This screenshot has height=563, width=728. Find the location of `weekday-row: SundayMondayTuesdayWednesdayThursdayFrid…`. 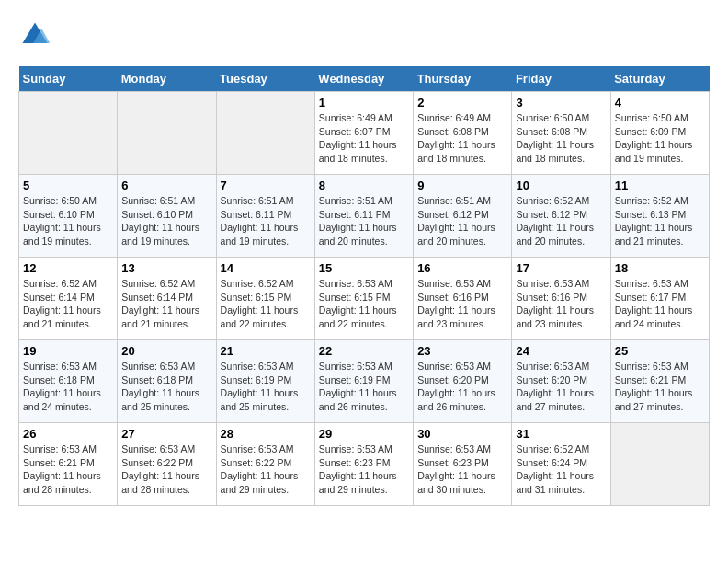

weekday-row: SundayMondayTuesdayWednesdayThursdayFrid… is located at coordinates (364, 79).